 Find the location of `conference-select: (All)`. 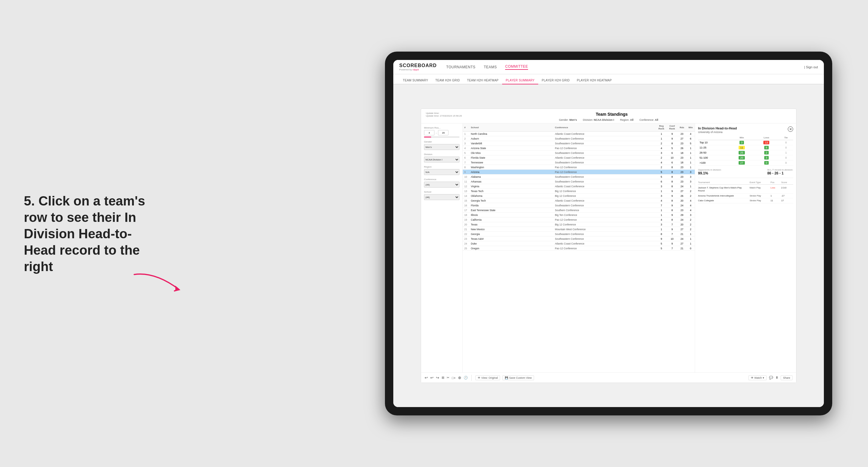

conference-select: (All) is located at coordinates (442, 185).